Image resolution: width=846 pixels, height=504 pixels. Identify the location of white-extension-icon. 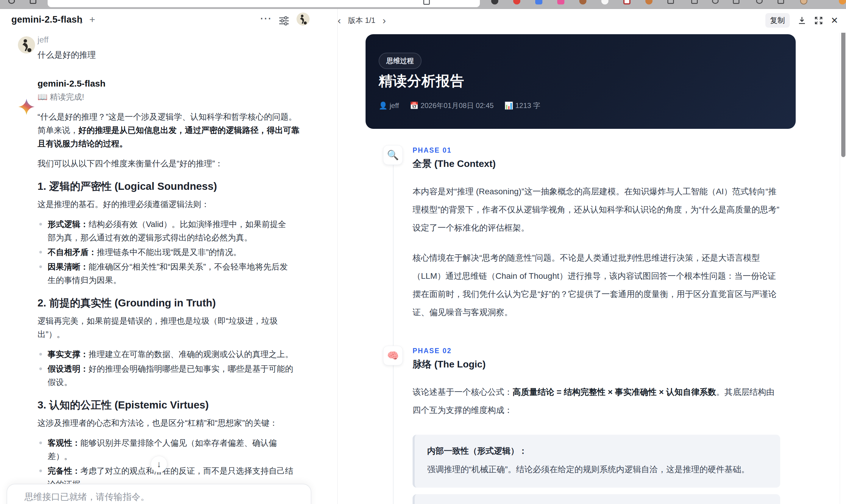
(605, 2).